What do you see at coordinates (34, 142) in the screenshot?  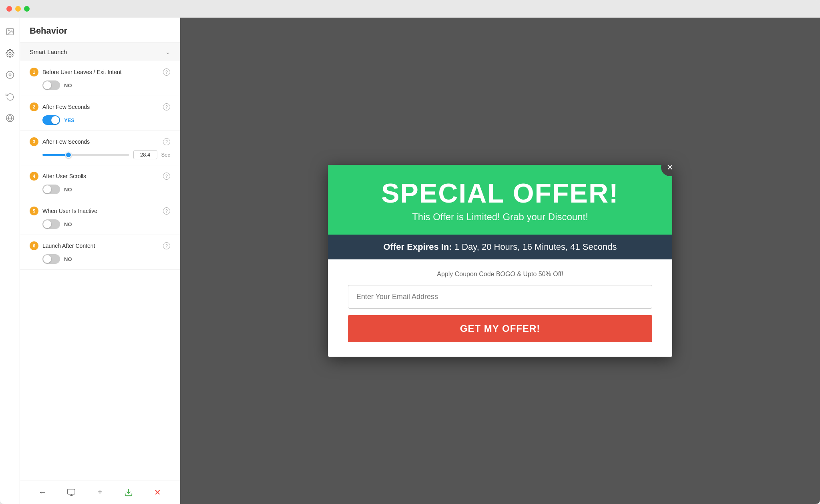 I see `step-badge-3: 3` at bounding box center [34, 142].